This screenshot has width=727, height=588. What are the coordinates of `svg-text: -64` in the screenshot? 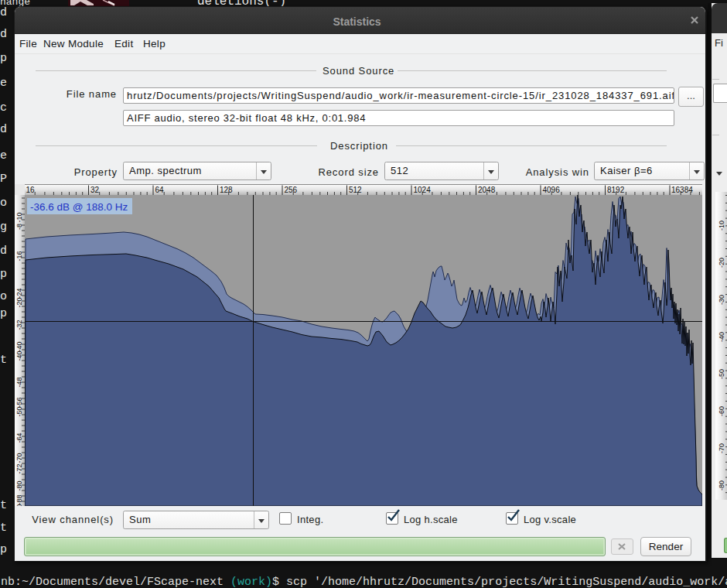 It's located at (19, 438).